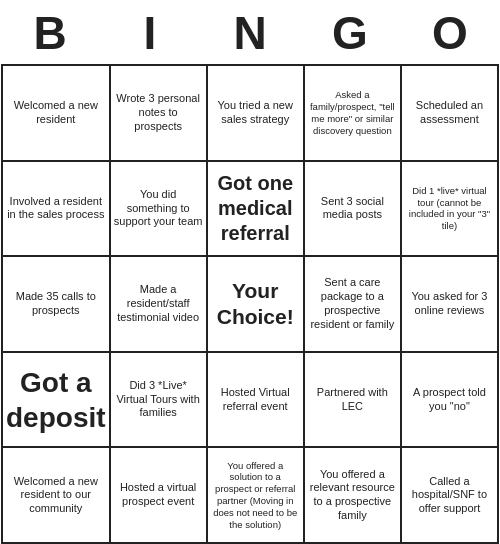 This screenshot has height=544, width=500. Describe the element at coordinates (57, 114) in the screenshot. I see `bingo-cell-0: Welcomed a new resident` at that location.